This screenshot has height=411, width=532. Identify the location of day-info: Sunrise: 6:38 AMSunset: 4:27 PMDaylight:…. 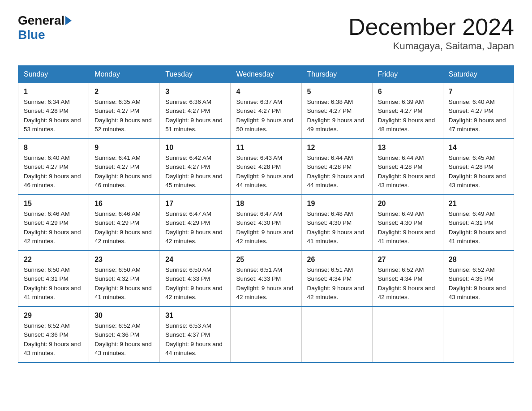
(337, 116).